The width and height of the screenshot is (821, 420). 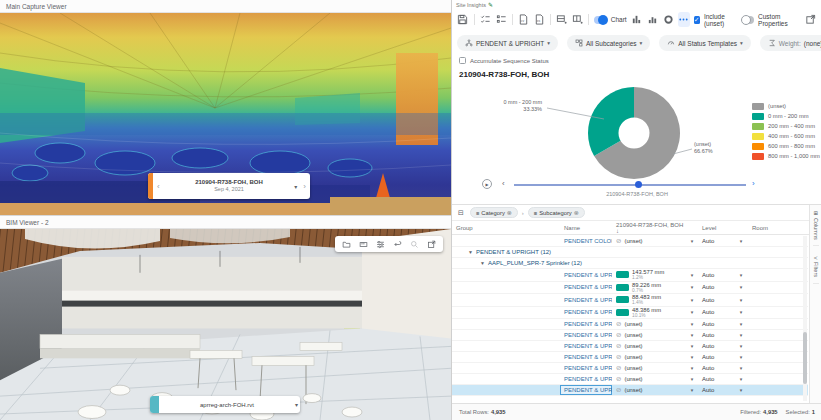 What do you see at coordinates (786, 156) in the screenshot?
I see `legend-item: 800 mm - 1,000 mm` at bounding box center [786, 156].